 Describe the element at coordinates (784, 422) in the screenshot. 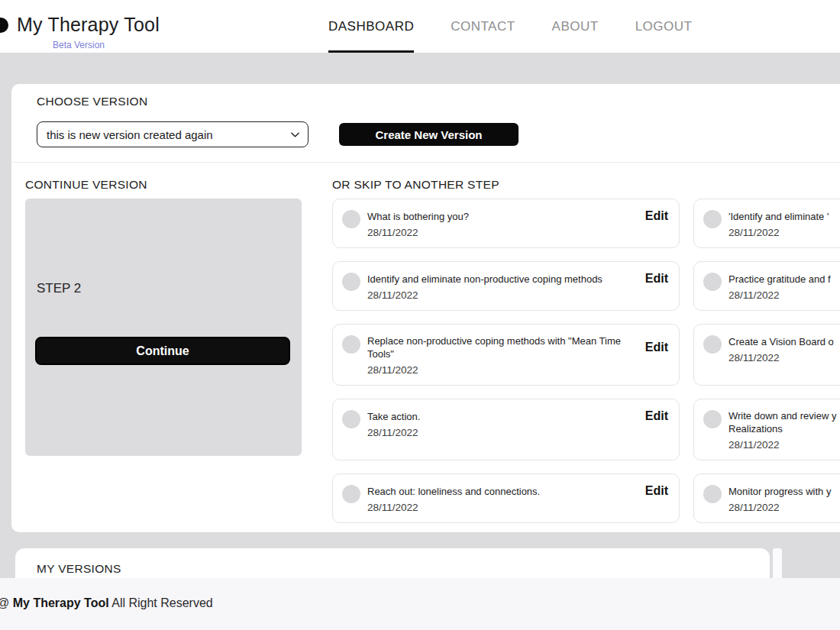

I see `step-title: Write down and review y Realizations` at that location.